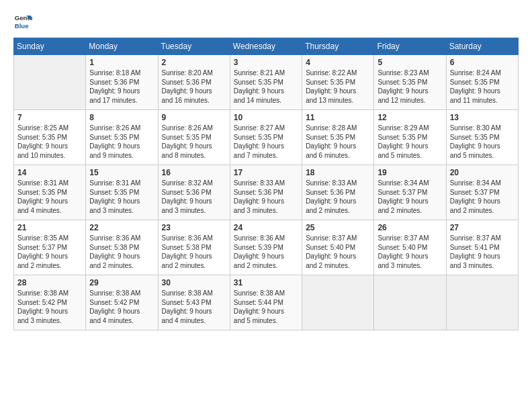 The width and height of the screenshot is (532, 411). Describe the element at coordinates (194, 173) in the screenshot. I see `day-number: 16` at that location.